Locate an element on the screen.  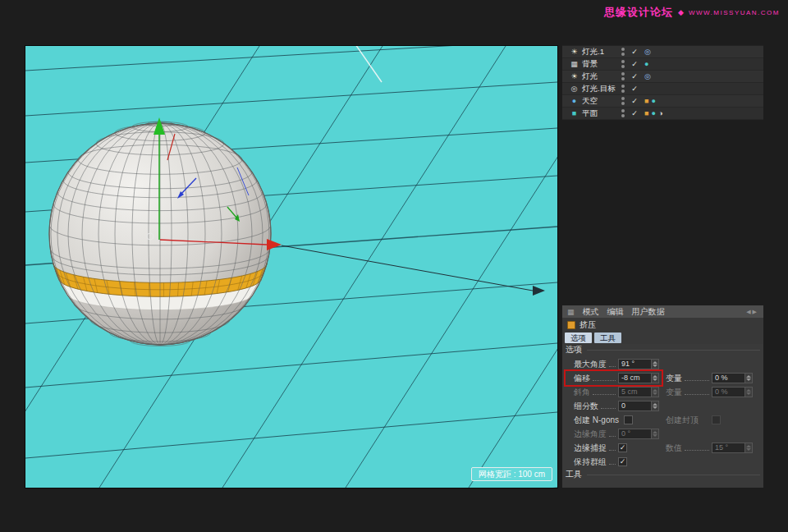
value-field: 0 is located at coordinates (639, 406).